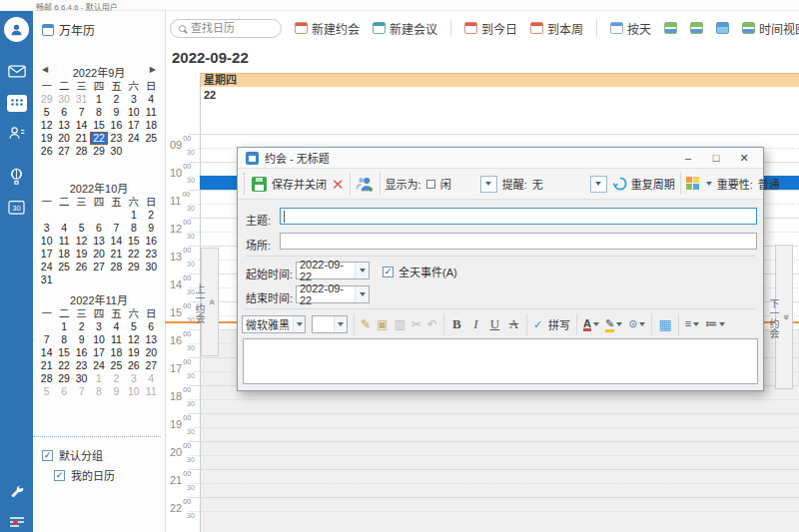 This screenshot has width=799, height=532. Describe the element at coordinates (98, 126) in the screenshot. I see `mini-calendar-day: 15` at that location.